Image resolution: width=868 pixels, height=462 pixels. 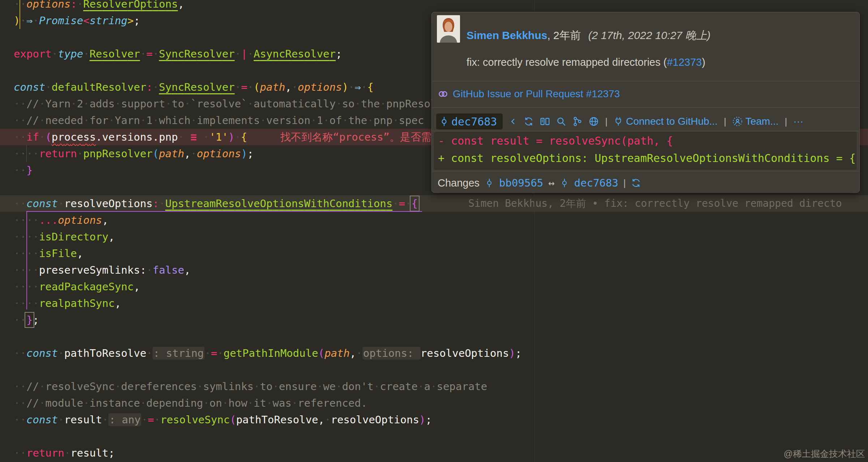 I want to click on commit-actions-row: dec7683 |, so click(x=620, y=121).